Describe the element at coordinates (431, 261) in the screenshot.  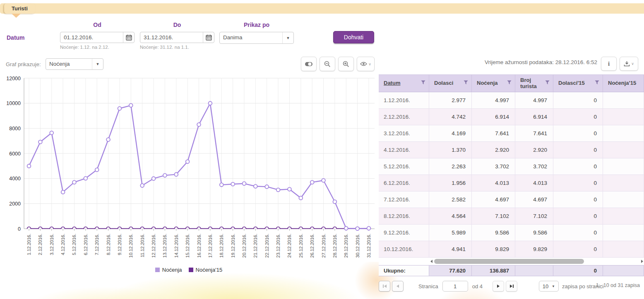
I see `scroll-left-icon` at that location.